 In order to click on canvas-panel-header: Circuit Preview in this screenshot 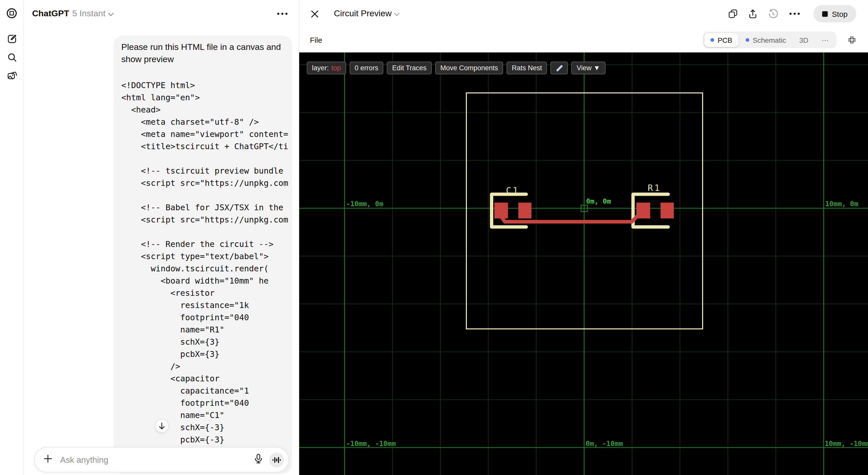, I will do `click(584, 14)`.